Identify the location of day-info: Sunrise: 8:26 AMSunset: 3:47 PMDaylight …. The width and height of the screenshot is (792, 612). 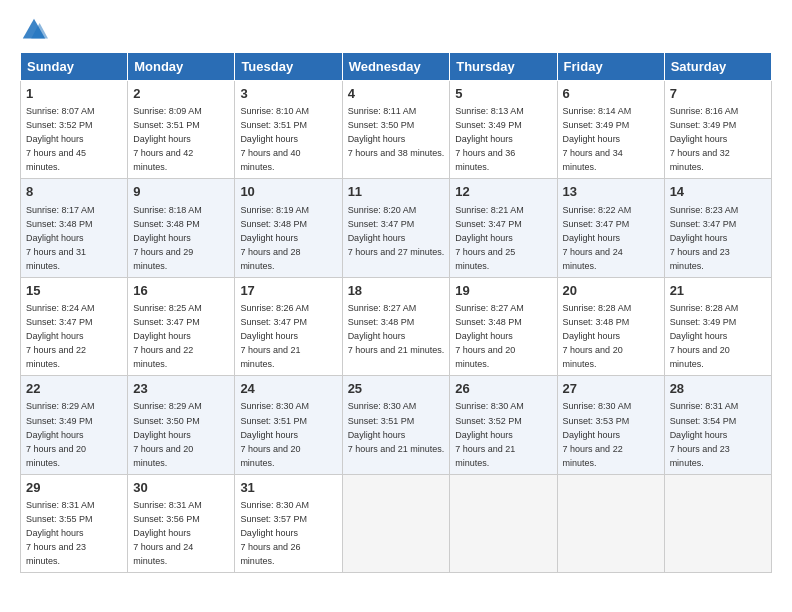
(274, 336).